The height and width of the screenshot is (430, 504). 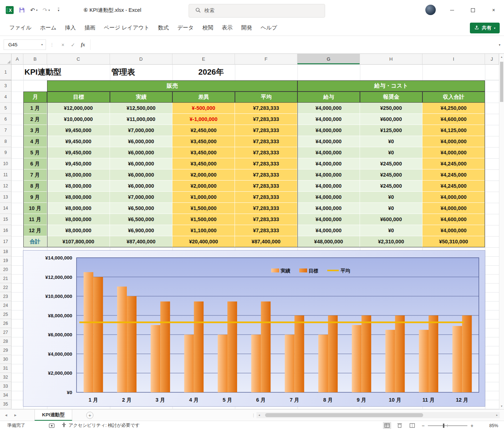 What do you see at coordinates (123, 72) in the screenshot?
I see `title-management: 管理表` at bounding box center [123, 72].